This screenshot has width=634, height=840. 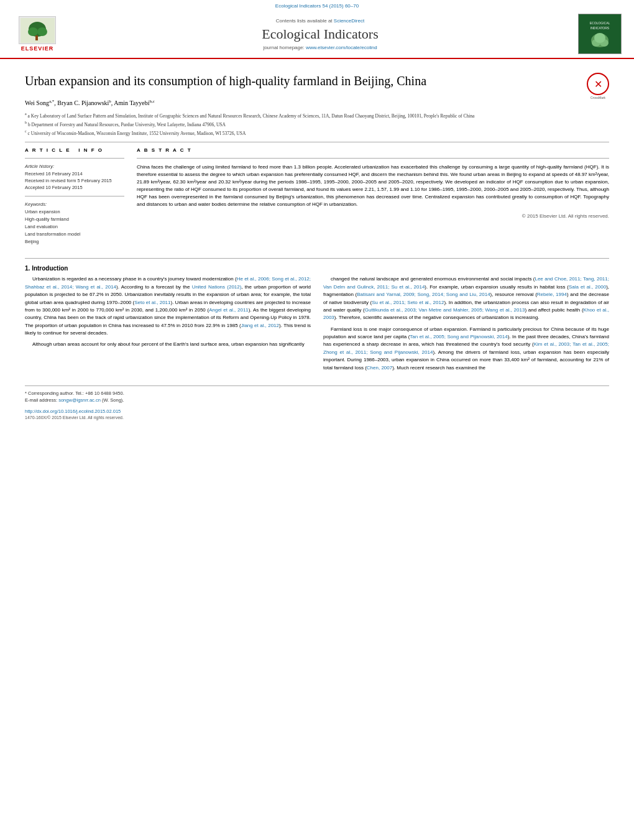 I want to click on ref-seto-2011: Seto et al., 2011, so click(x=152, y=302).